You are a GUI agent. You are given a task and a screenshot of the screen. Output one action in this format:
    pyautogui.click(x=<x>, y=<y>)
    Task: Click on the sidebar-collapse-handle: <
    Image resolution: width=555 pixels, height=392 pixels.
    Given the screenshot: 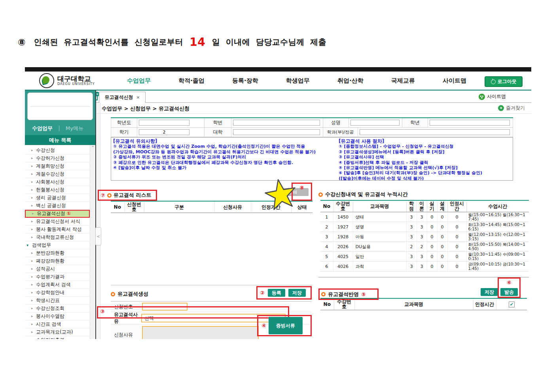 What is the action you would take?
    pyautogui.click(x=98, y=236)
    